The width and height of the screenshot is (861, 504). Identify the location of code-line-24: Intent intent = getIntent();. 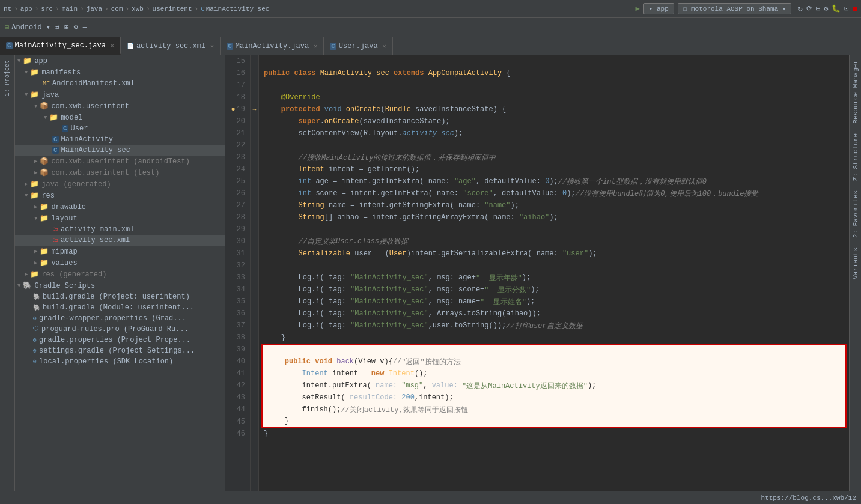
(554, 169).